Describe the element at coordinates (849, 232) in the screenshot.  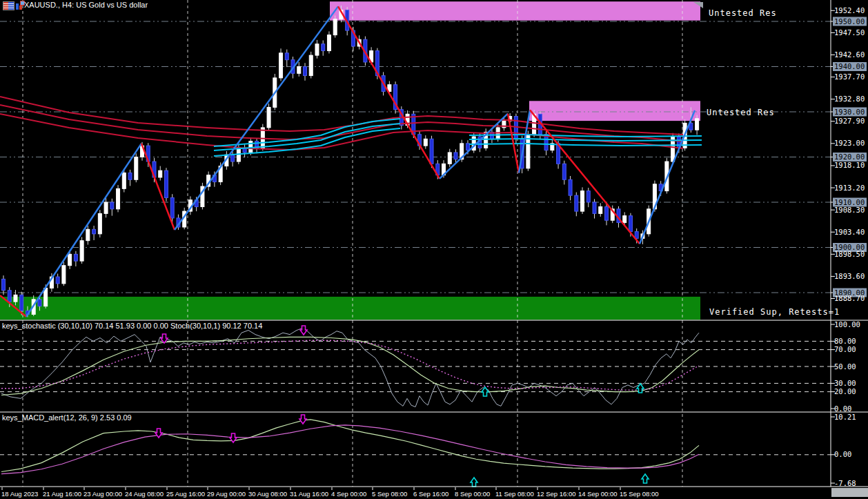
I see `price-tick-label: 1903.40` at that location.